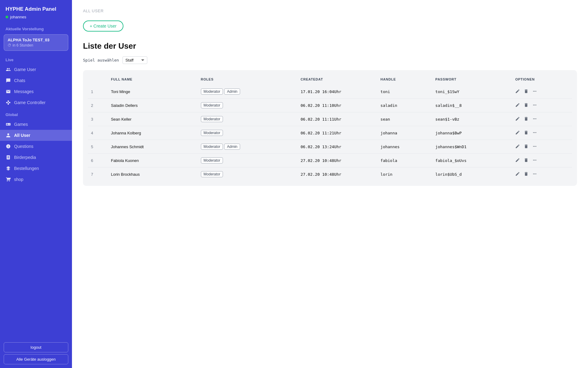 This screenshot has width=588, height=368. I want to click on table-cell-name: Toni Minge, so click(153, 92).